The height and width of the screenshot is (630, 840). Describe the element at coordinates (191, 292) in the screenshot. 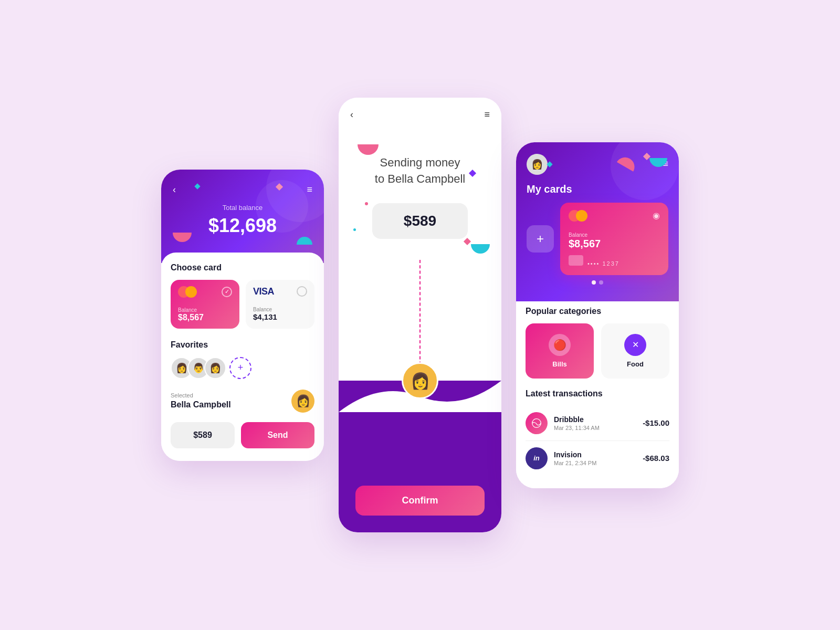

I see `mc-right-circle` at that location.